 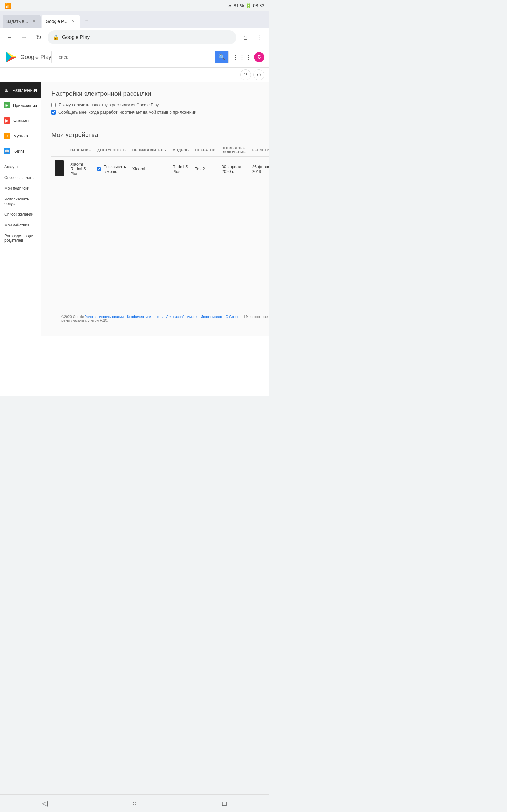 What do you see at coordinates (99, 169) in the screenshot?
I see `device-availability-checkbox` at bounding box center [99, 169].